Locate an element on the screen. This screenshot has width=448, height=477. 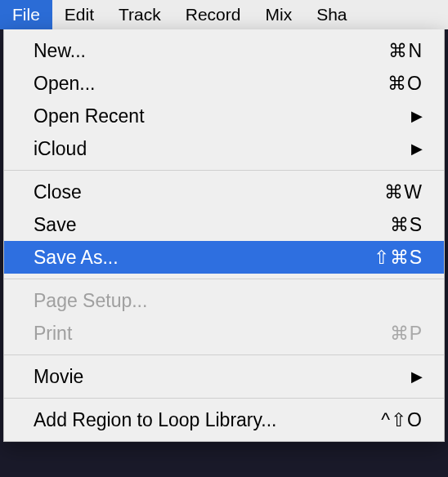
menu-item-label: Close is located at coordinates (209, 193).